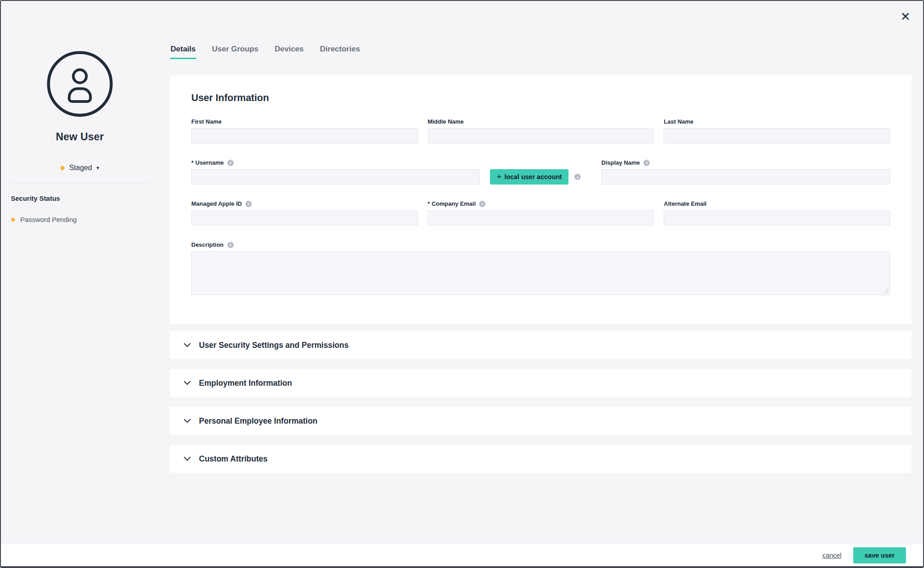 The image size is (924, 568). I want to click on alternate-email-field: Alternate Email, so click(777, 213).